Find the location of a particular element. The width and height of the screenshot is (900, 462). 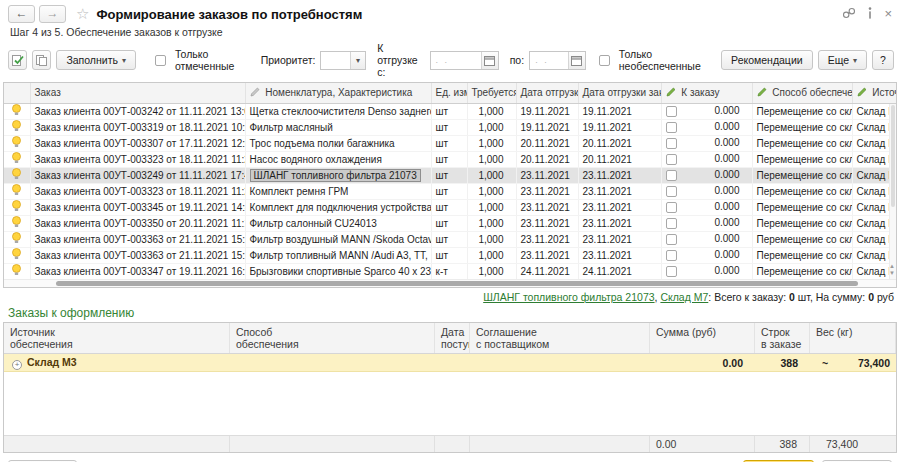

order-row: Заказ клиента 00УТ-003347 от 19.11.2021 … is located at coordinates (450, 271).